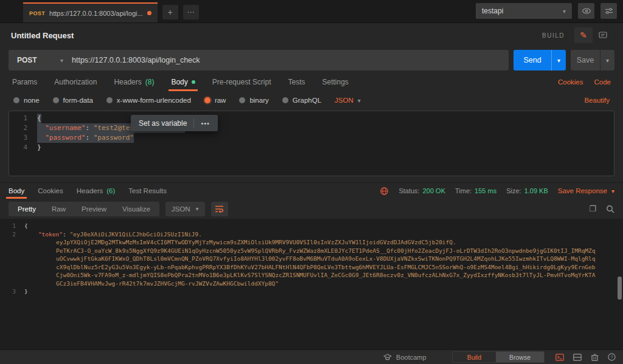  What do you see at coordinates (150, 13) in the screenshot?
I see `unsaved-dot-icon` at bounding box center [150, 13].